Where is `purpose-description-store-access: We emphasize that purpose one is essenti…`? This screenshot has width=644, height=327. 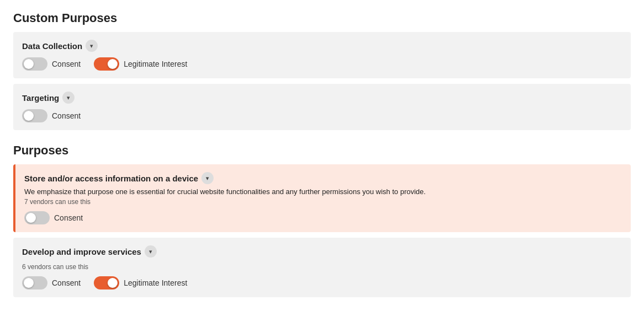 purpose-description-store-access: We emphasize that purpose one is essenti… is located at coordinates (323, 192).